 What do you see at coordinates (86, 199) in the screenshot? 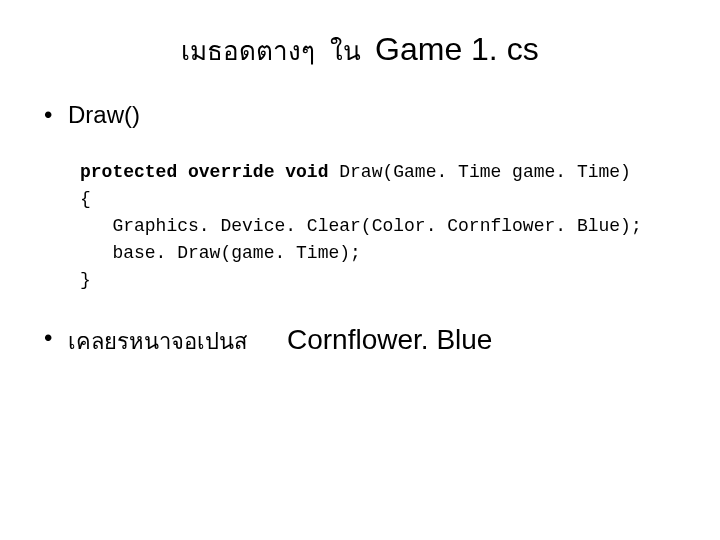
I see `code-line2: {` at bounding box center [86, 199].